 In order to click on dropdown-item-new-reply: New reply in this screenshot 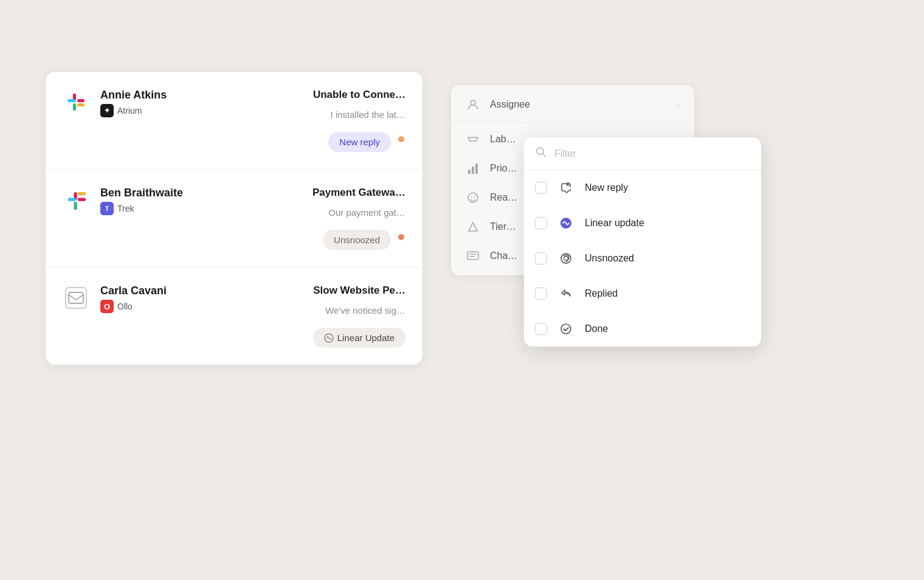, I will do `click(643, 188)`.